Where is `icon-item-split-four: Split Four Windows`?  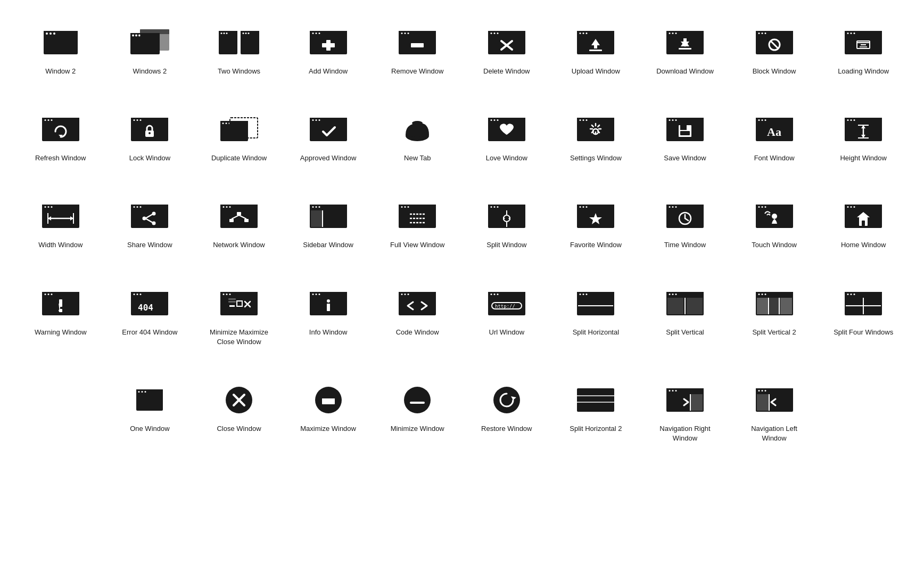
icon-item-split-four: Split Four Windows is located at coordinates (863, 317).